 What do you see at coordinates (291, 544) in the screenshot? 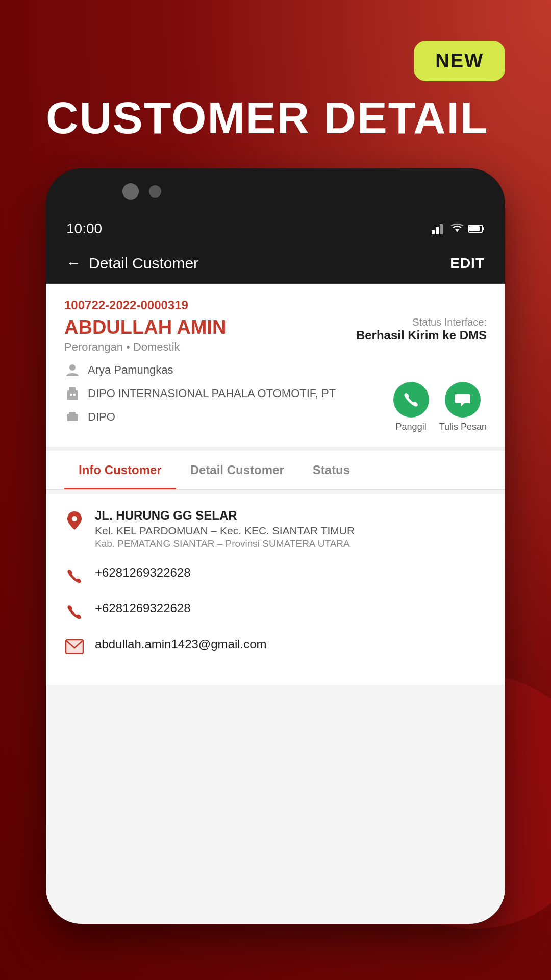
I see `address-kab: Kab. PEMATANG SIANTAR – Provinsi SUMATER…` at bounding box center [291, 544].